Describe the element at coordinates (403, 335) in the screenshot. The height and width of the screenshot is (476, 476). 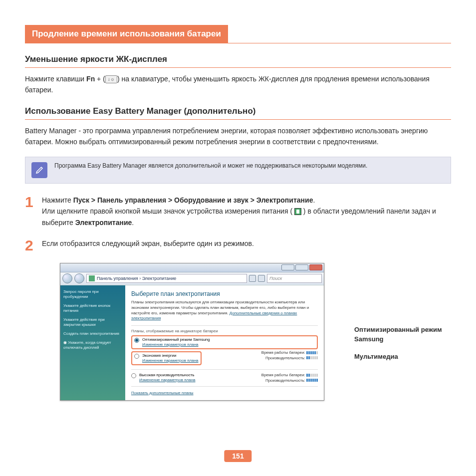
I see `callout-samsung-optimized: Оптимизированный режим Samsung` at that location.